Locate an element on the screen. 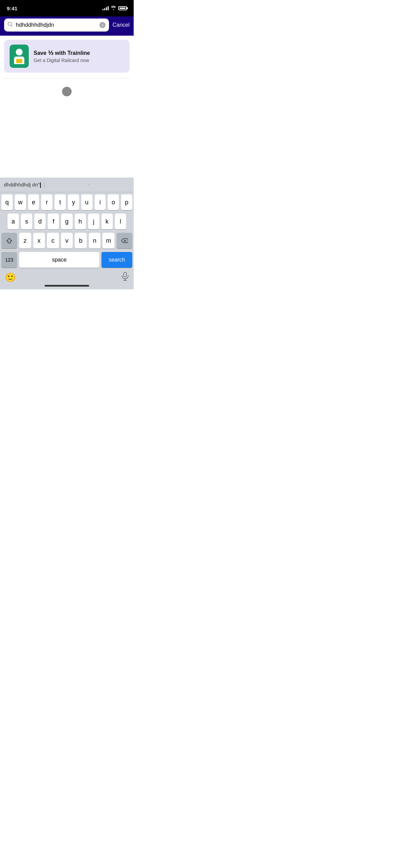 This screenshot has height=868, width=401. battery-icon is located at coordinates (123, 8).